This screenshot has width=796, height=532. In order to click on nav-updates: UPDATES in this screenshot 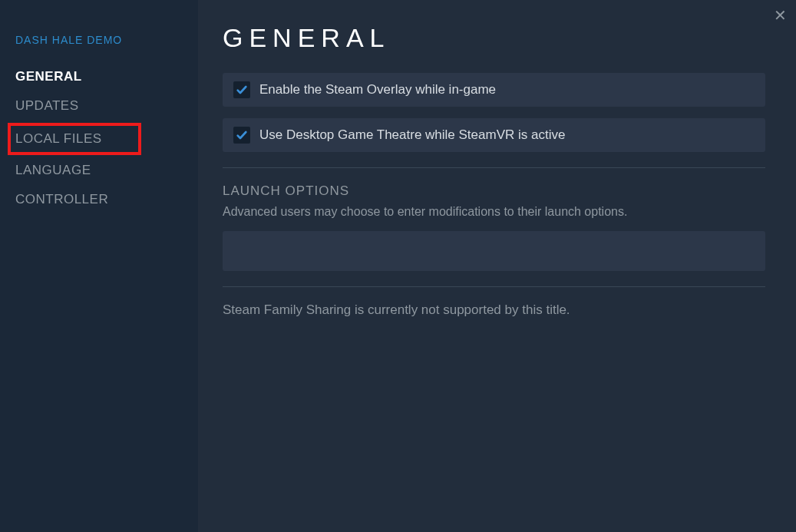, I will do `click(107, 106)`.